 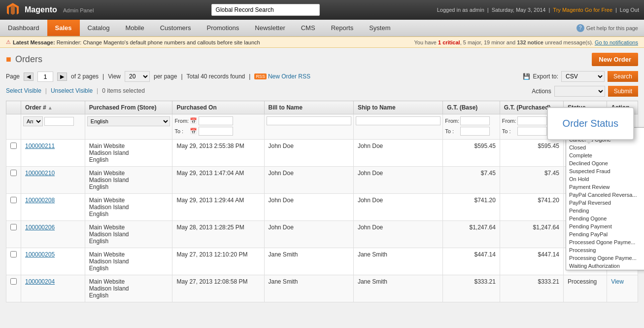 What do you see at coordinates (41, 10) in the screenshot?
I see `logo-text: Magento` at bounding box center [41, 10].